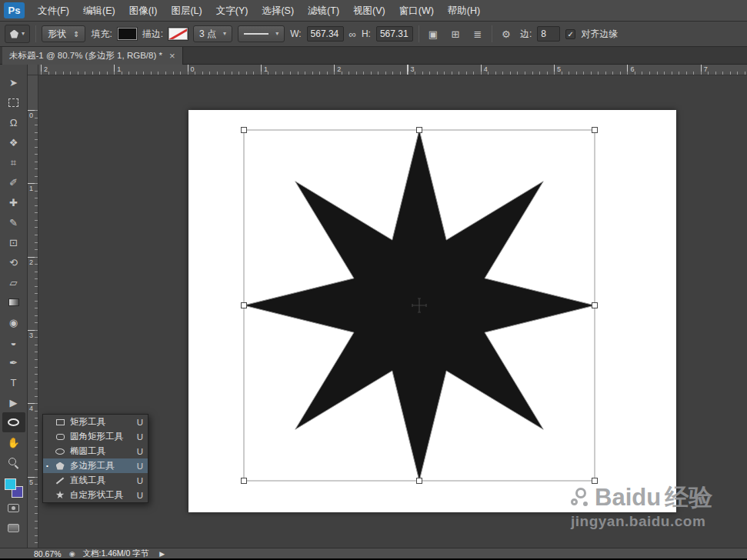 This screenshot has height=560, width=747. Describe the element at coordinates (14, 102) in the screenshot. I see `rectangular-marquee-tool` at that location.